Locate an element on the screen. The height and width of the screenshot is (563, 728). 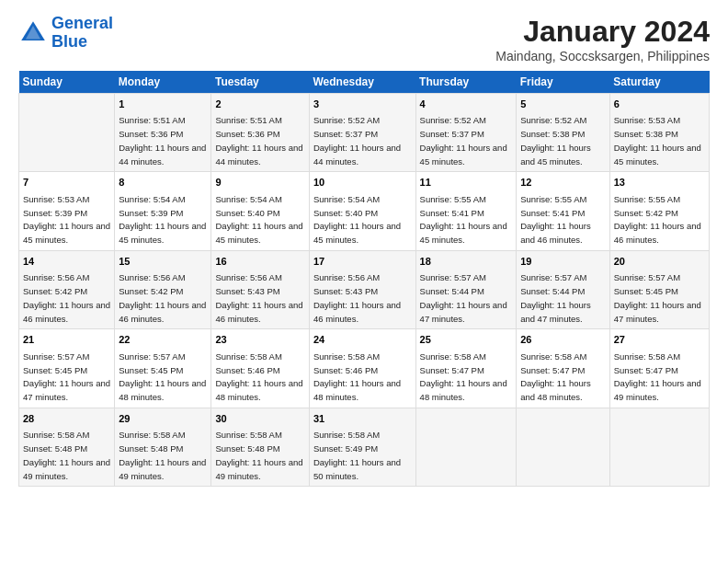
calendar-cell: 31 Sunrise: 5:58 AMSunset: 5:49 PMDaylig… is located at coordinates (362, 447).